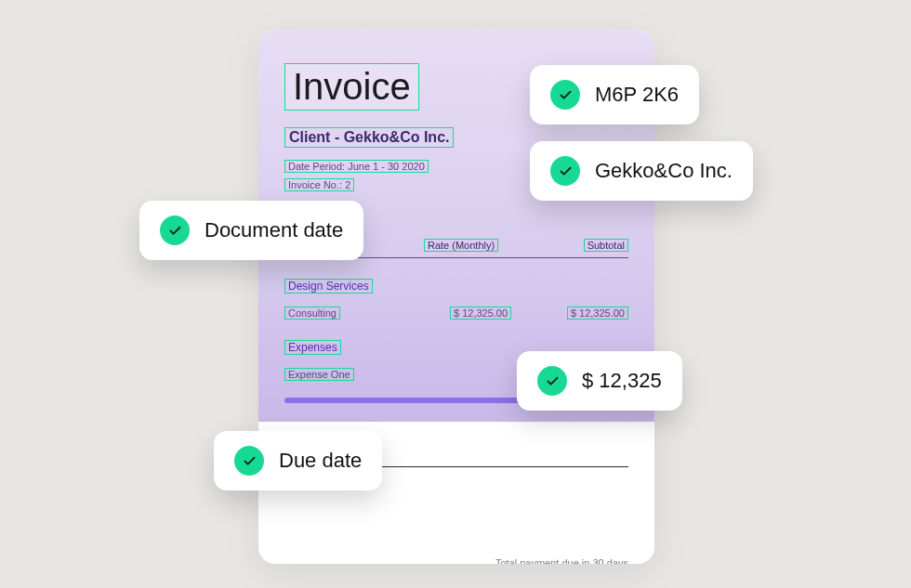  What do you see at coordinates (297, 461) in the screenshot?
I see `chip-due-date: Due date` at bounding box center [297, 461].